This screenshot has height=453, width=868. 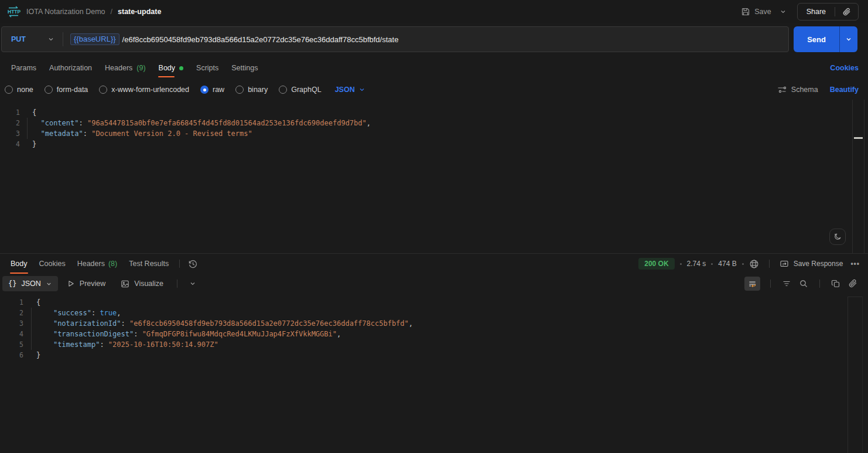 I want to click on headers-count: (8), so click(x=112, y=264).